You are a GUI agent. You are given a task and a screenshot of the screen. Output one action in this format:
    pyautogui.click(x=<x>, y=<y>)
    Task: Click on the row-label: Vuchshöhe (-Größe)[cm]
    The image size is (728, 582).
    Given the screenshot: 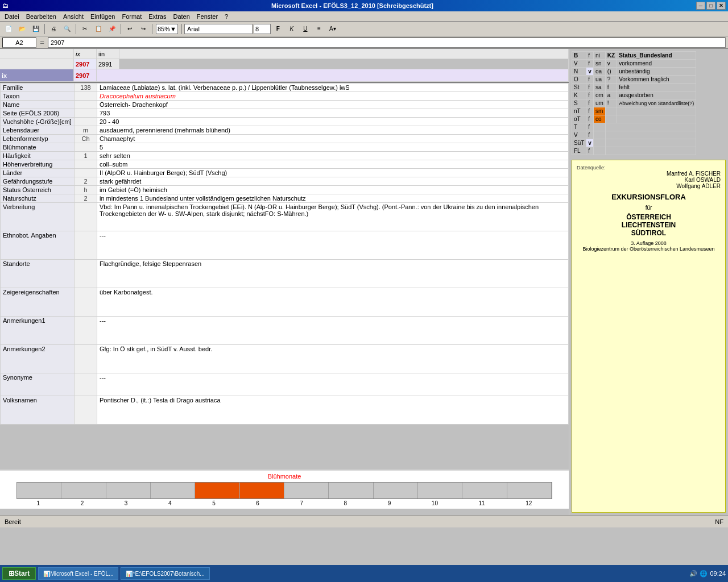 What is the action you would take?
    pyautogui.click(x=38, y=122)
    